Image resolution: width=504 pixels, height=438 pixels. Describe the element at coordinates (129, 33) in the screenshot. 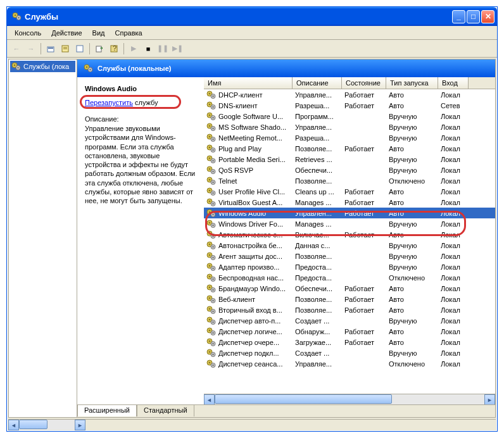

I see `menu-help: Справка` at that location.